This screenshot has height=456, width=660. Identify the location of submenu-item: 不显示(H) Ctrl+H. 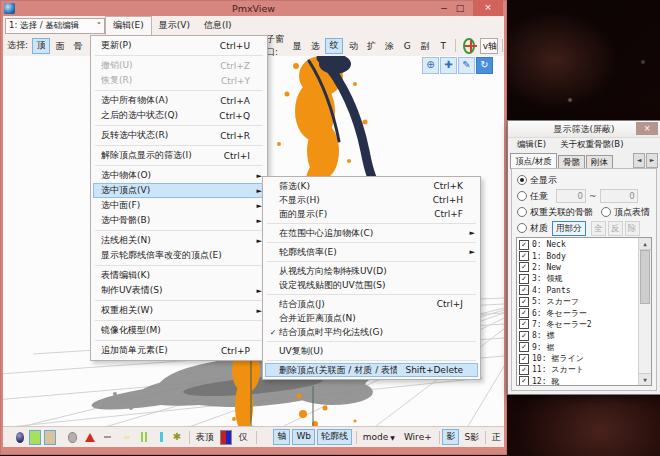
(372, 200).